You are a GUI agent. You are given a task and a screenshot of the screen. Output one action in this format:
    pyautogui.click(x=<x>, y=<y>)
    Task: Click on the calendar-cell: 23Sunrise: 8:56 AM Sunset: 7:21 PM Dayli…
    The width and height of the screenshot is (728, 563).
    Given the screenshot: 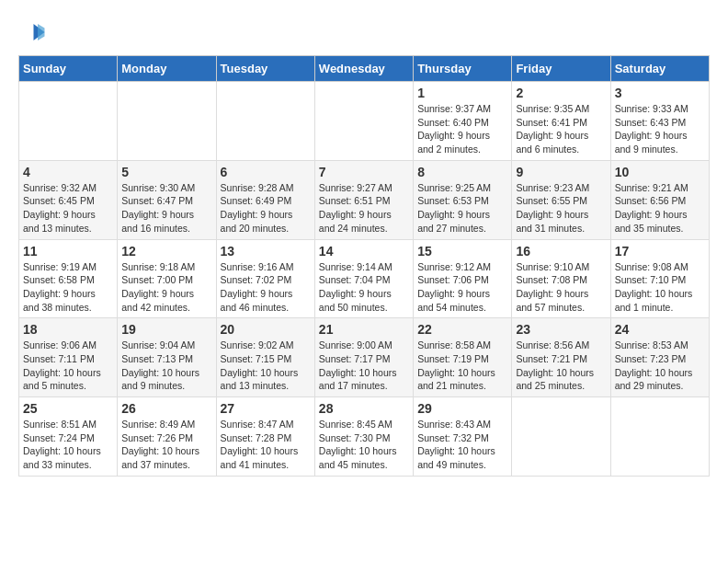 What is the action you would take?
    pyautogui.click(x=561, y=358)
    